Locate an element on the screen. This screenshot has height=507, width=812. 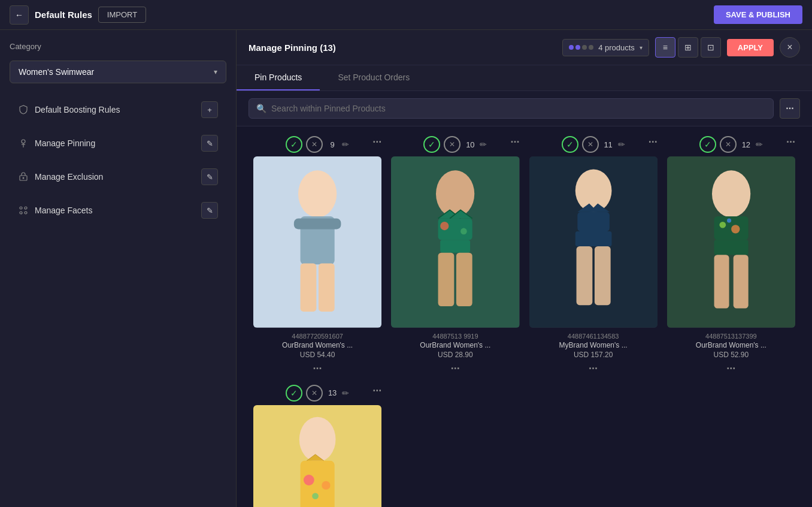
tag-view-button: ⊡ is located at coordinates (711, 47).